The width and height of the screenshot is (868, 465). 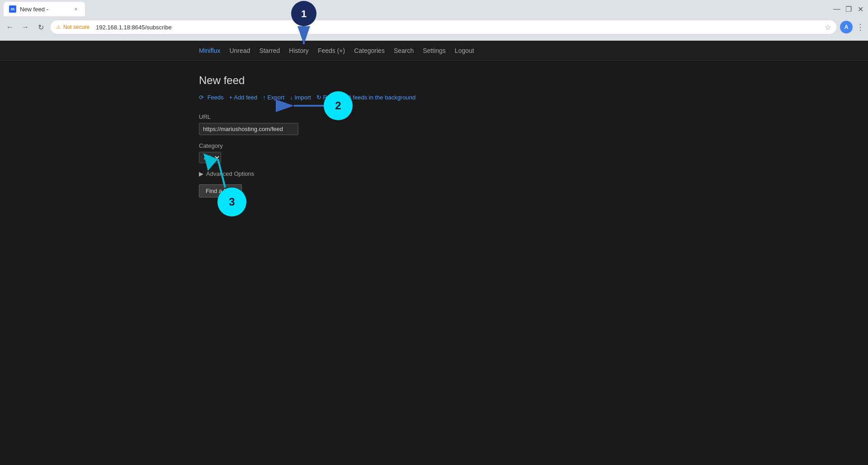 I want to click on tab-favicon: m, so click(x=13, y=9).